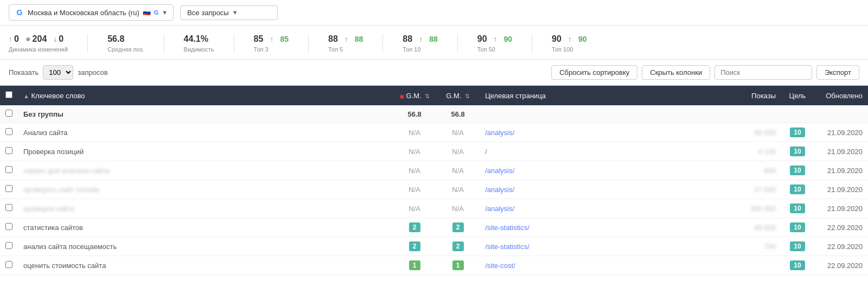  What do you see at coordinates (414, 190) in the screenshot?
I see `na-text: N/A` at bounding box center [414, 190].